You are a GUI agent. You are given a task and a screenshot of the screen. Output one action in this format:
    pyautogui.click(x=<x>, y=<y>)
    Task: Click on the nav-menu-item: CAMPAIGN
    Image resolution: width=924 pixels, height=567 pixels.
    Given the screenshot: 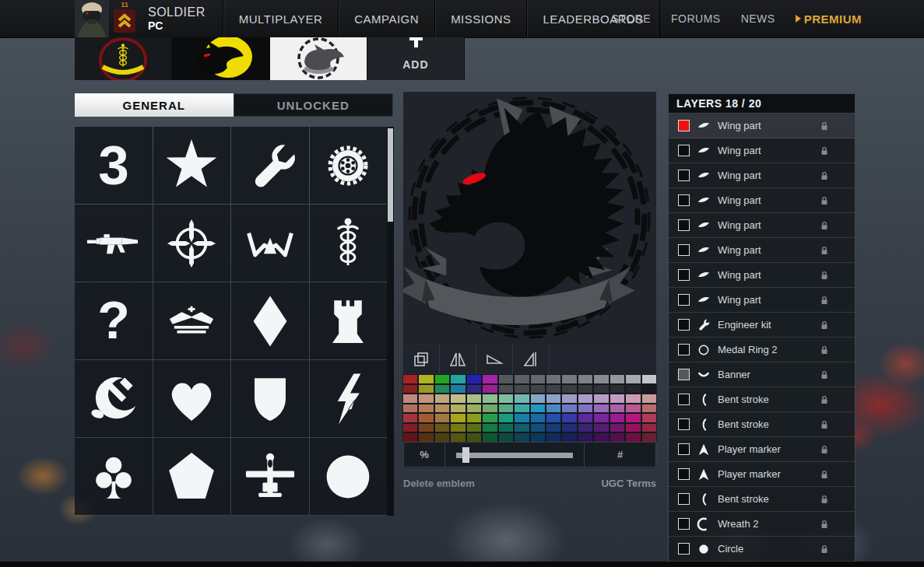 What is the action you would take?
    pyautogui.click(x=387, y=19)
    